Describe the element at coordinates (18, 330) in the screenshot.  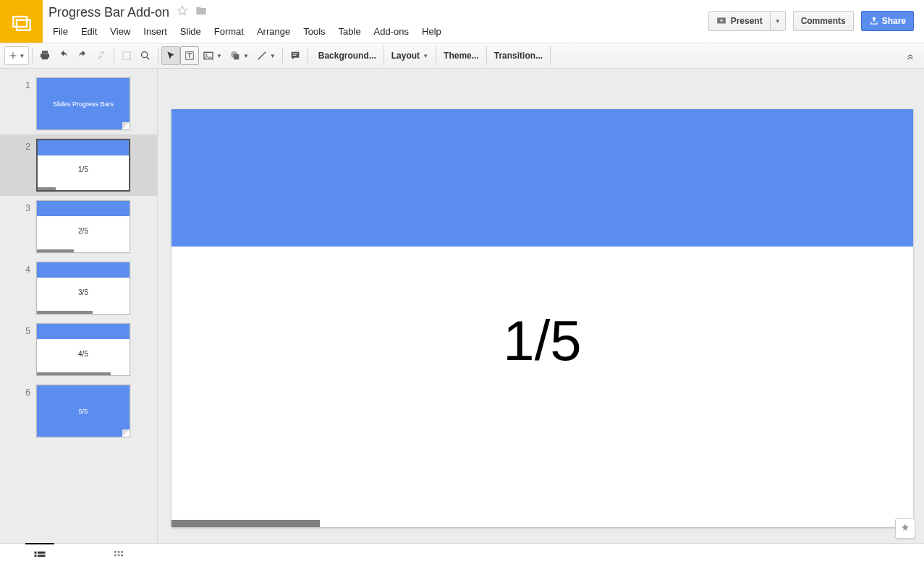
I see `thumbnail-number: 5` at that location.